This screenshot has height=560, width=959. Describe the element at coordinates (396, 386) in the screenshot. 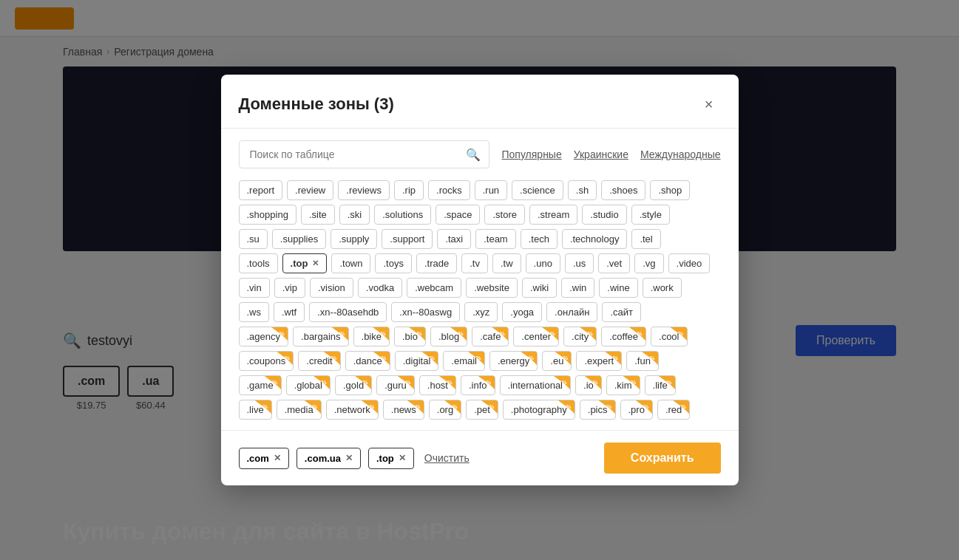

I see `tag-item: .guru%` at that location.